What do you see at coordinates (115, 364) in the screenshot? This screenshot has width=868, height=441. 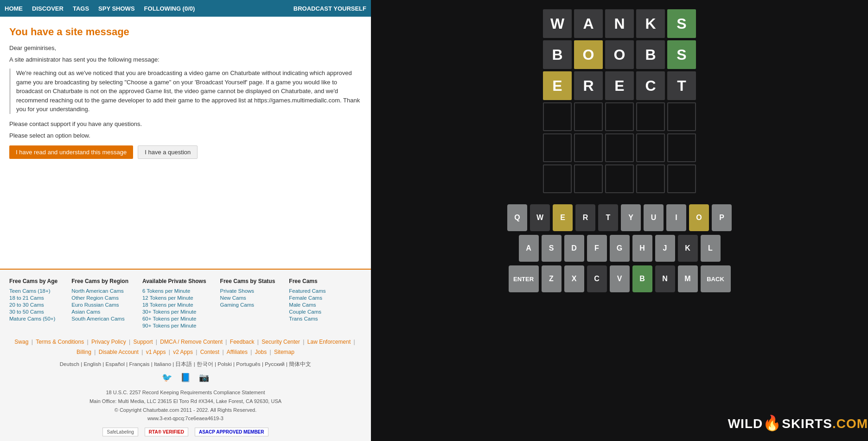 I see `footer-lang: Español` at bounding box center [115, 364].